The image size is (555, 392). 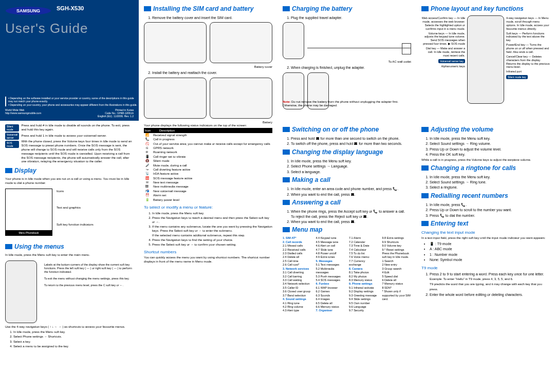 I want to click on menu-map-item: 2.2 Received calls, so click(x=297, y=250).